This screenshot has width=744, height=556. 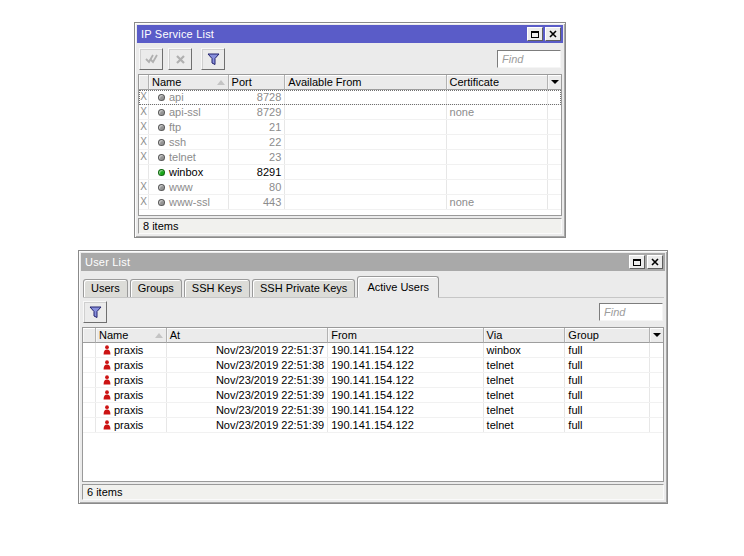 I want to click on disable-button, so click(x=180, y=59).